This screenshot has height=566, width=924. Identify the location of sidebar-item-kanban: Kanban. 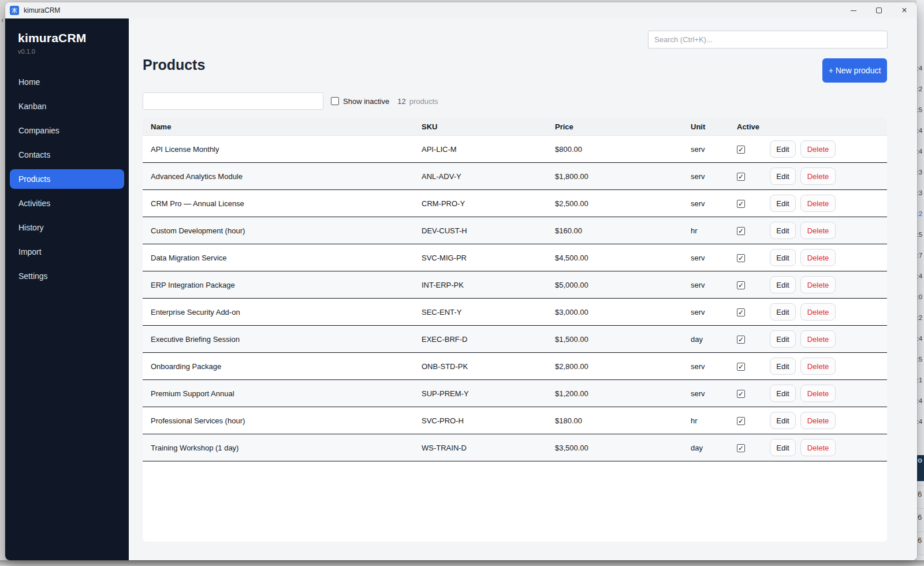
(67, 106).